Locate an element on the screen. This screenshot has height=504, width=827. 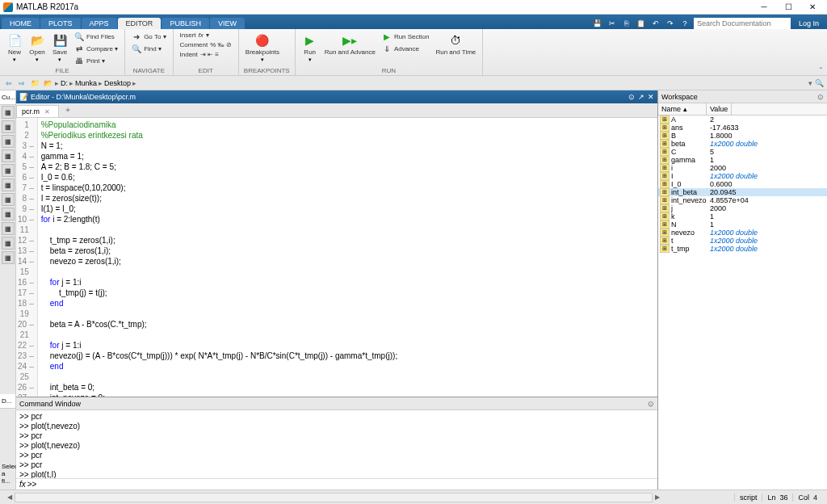
login-button: Log In is located at coordinates (809, 23).